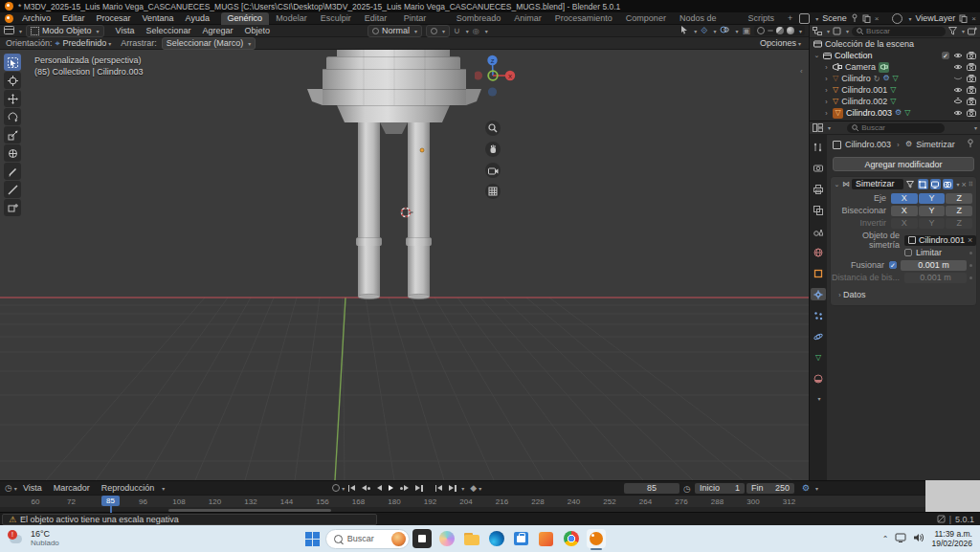  Describe the element at coordinates (36, 18) in the screenshot. I see `menu-archivo: Archivo` at that location.